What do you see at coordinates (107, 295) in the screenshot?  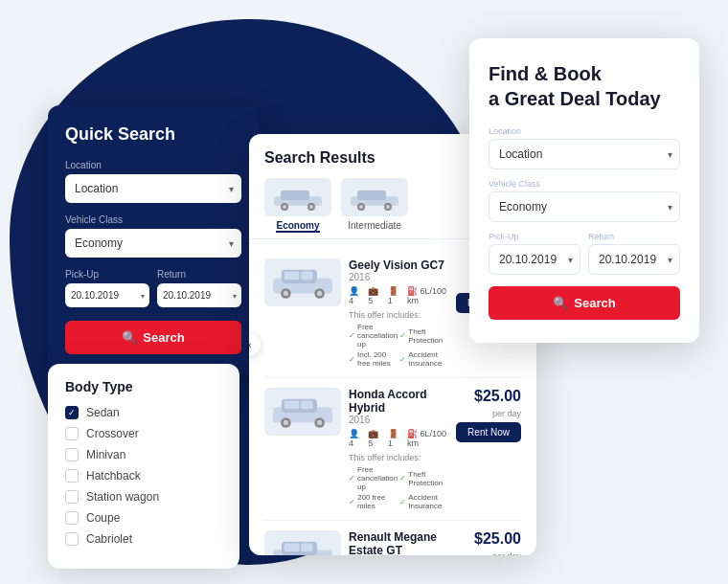 I see `pickup-date-select: 20.10.2019` at bounding box center [107, 295].